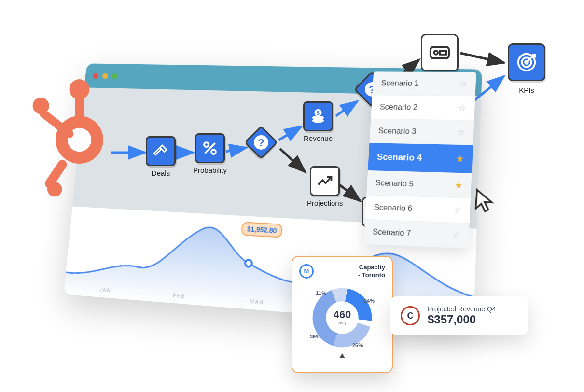 Image resolution: width=584 pixels, height=392 pixels. I want to click on hammer-icon, so click(161, 151).